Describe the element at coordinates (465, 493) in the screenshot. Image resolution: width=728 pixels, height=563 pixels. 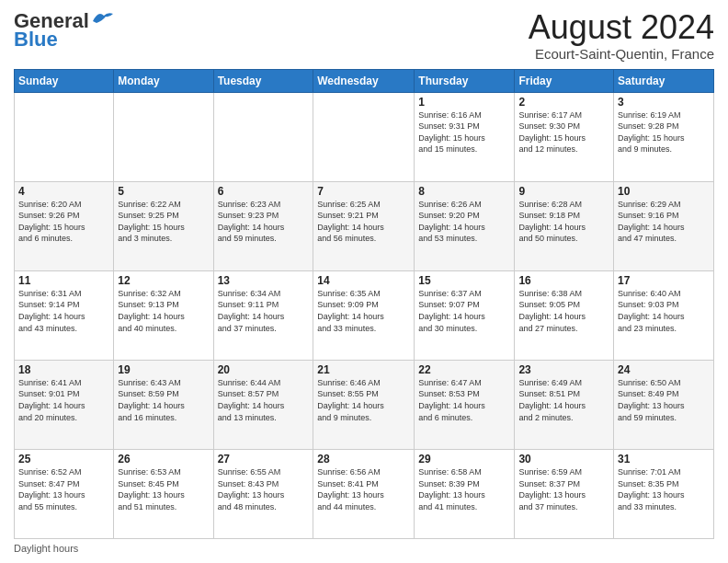
I see `day-cell: 29Sunrise: 6:58 AM Sunset: 8:39 PM Dayli…` at that location.